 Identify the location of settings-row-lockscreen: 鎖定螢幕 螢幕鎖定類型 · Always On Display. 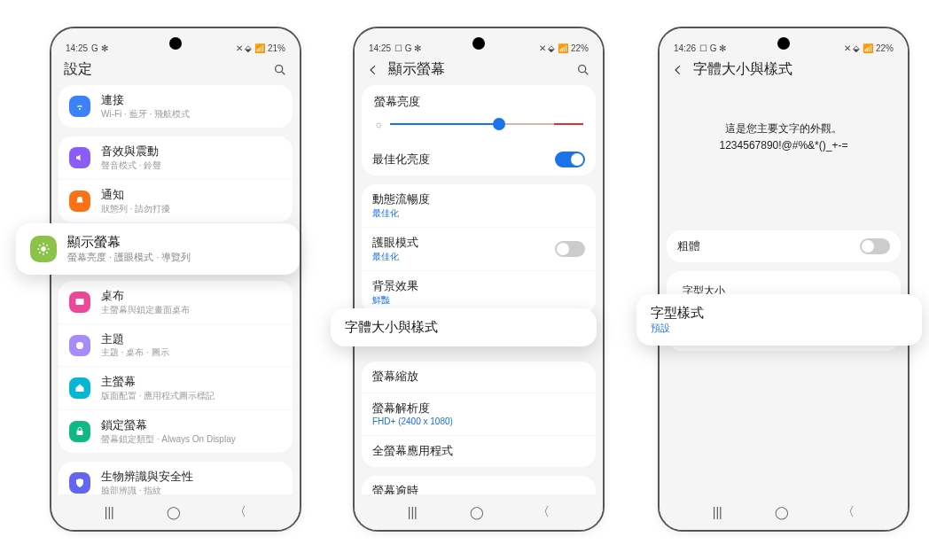
(176, 431).